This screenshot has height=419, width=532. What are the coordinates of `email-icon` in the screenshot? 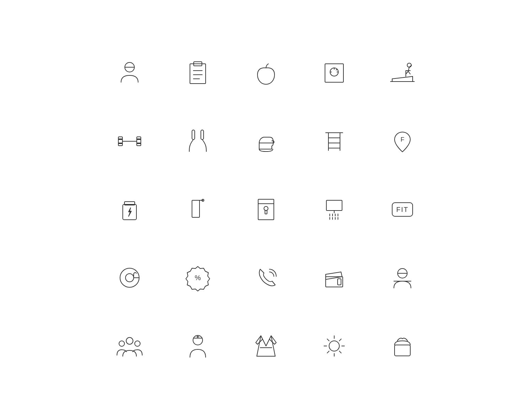 It's located at (130, 278).